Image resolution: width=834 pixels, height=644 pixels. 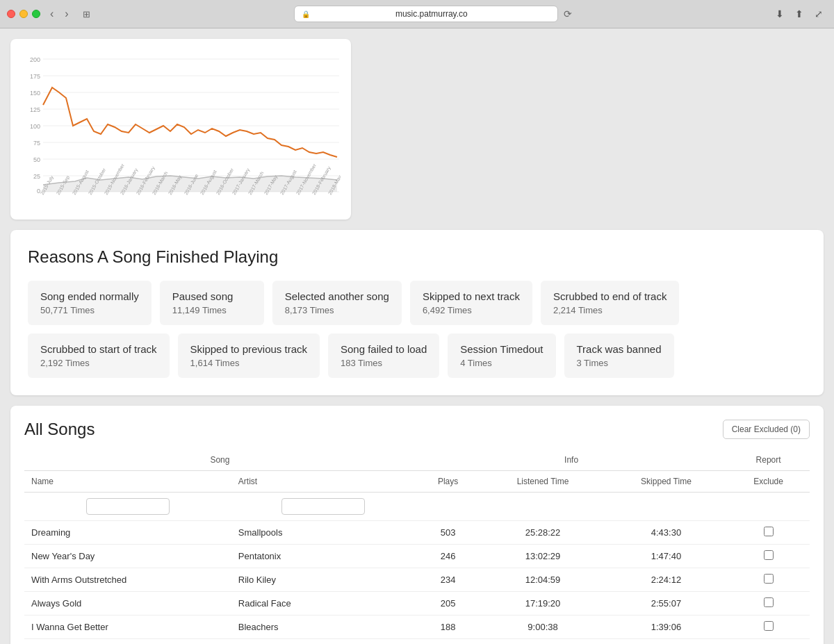 I want to click on browser-chrome: ‹ › ⊞ 🔒 music.patmurray.co ⟳ ⬇ ⬆ ⤢, so click(x=417, y=14).